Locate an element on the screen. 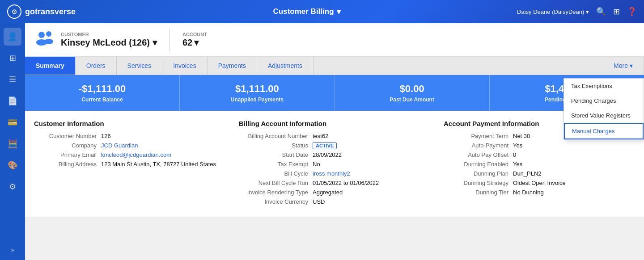 The image size is (644, 260). tabs-bar: Summary Orders Services Invoices Payment… is located at coordinates (335, 66).